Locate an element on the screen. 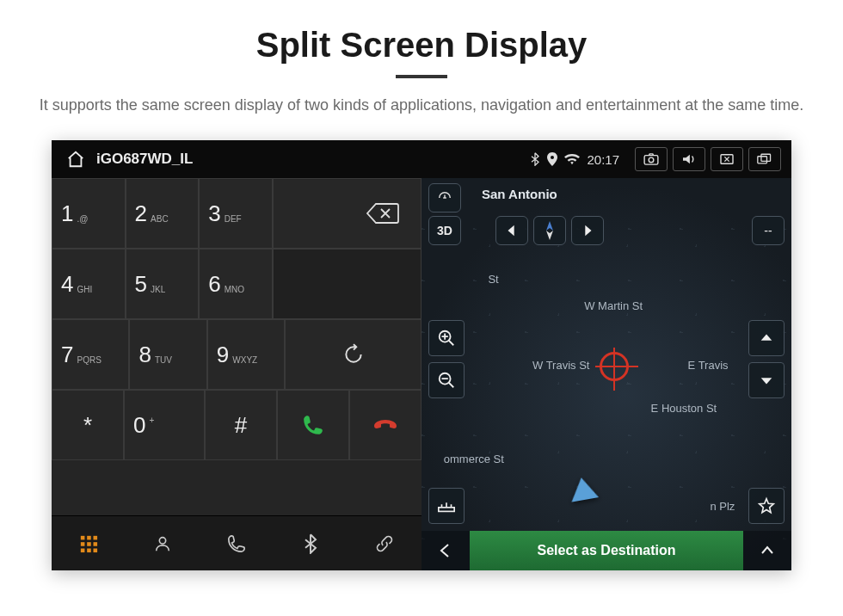 This screenshot has height=616, width=843. nav-back-button is located at coordinates (446, 551).